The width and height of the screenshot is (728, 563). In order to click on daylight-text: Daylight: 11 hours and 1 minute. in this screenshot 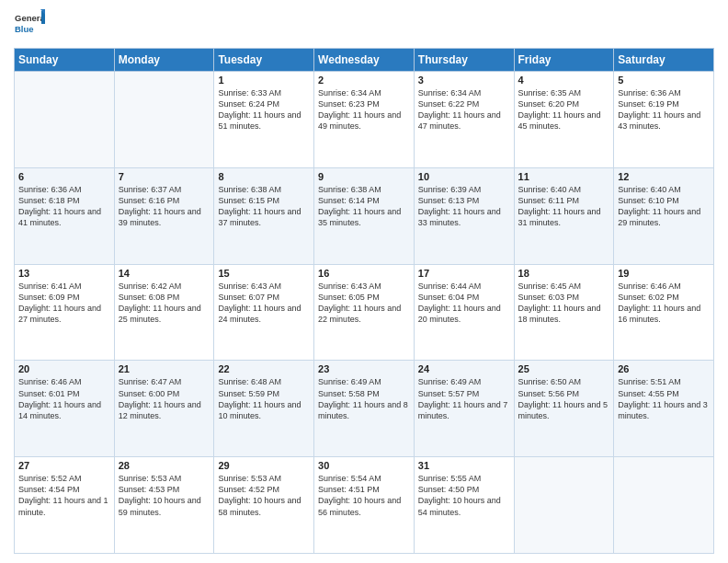, I will do `click(63, 506)`.